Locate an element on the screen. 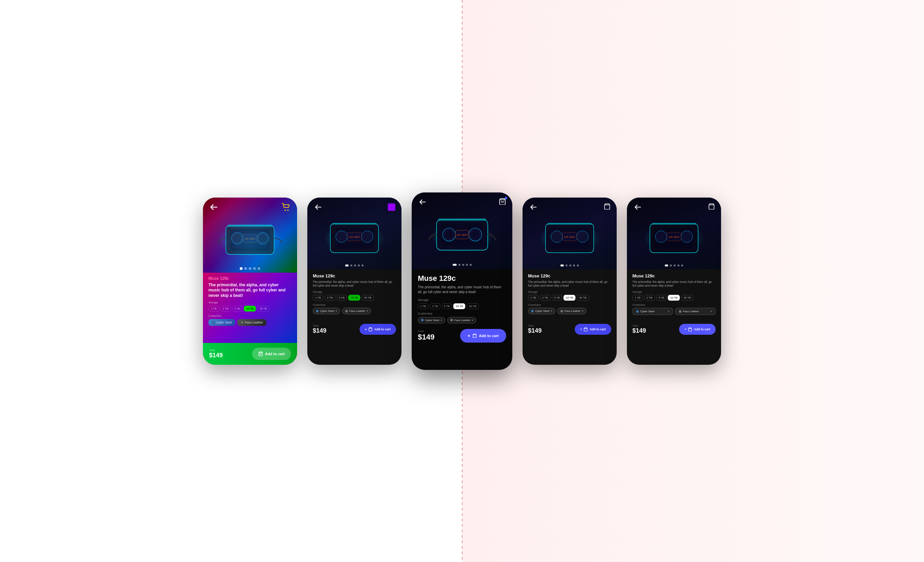 This screenshot has height=562, width=924. phone-3-price-label: Total is located at coordinates (426, 331).